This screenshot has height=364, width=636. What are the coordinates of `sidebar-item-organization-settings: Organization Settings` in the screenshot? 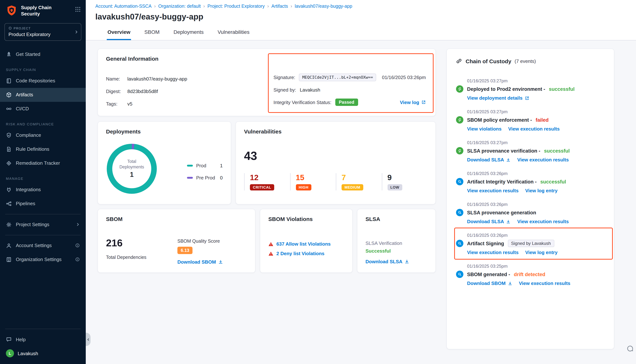 It's located at (43, 260).